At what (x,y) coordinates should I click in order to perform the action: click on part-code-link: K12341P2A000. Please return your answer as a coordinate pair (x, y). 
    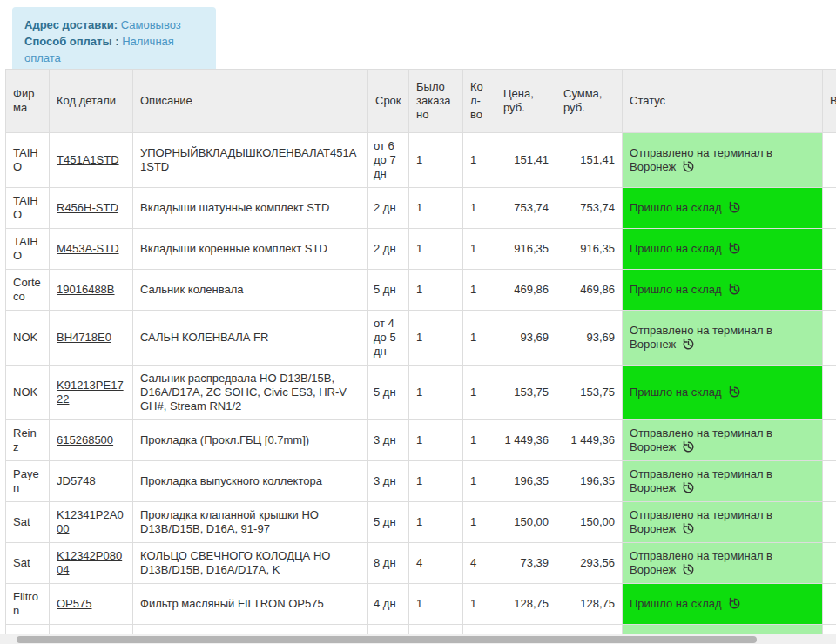
    Looking at the image, I should click on (91, 522).